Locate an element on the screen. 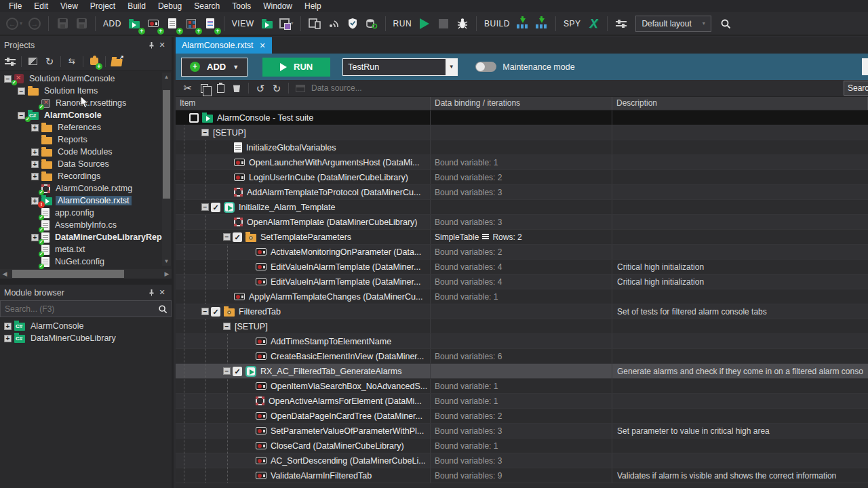 The width and height of the screenshot is (868, 488). forward-button: → is located at coordinates (35, 24).